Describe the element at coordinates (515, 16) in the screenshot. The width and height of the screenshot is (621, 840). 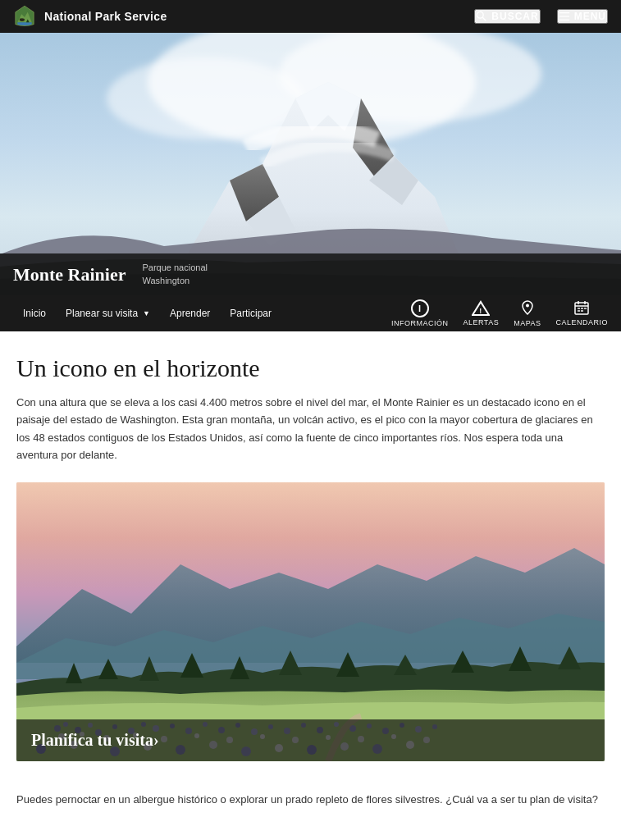
I see `search-label: BUSCAR` at that location.